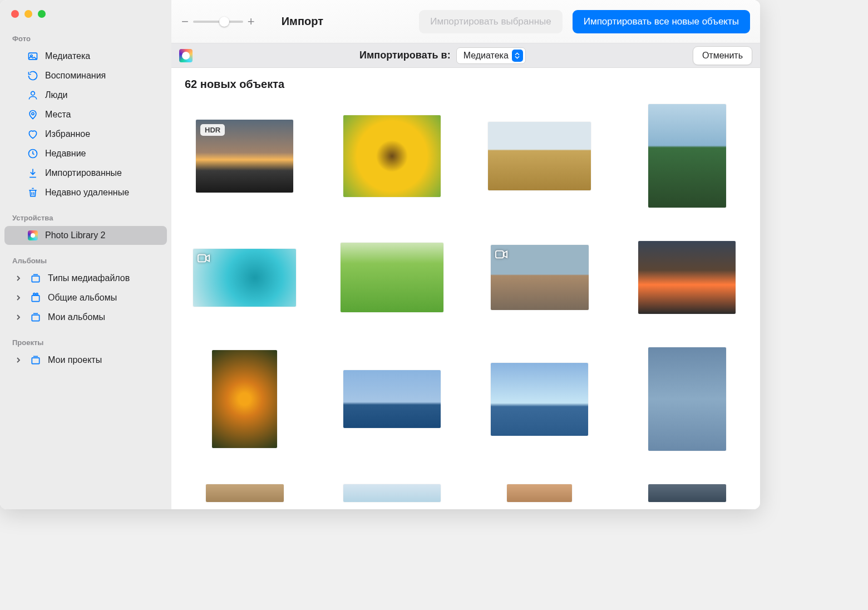 The width and height of the screenshot is (868, 610). I want to click on import-all-button: Импортировать все новые объекты, so click(661, 22).